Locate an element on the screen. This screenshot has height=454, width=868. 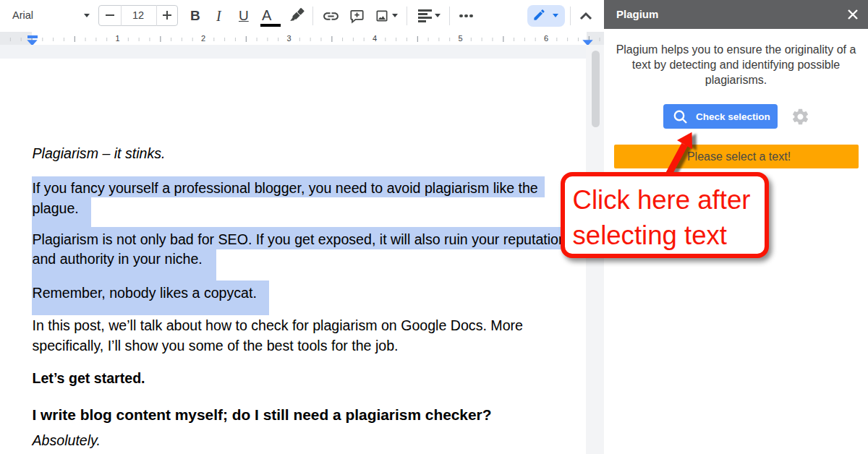
svg-text: 5 is located at coordinates (460, 38).